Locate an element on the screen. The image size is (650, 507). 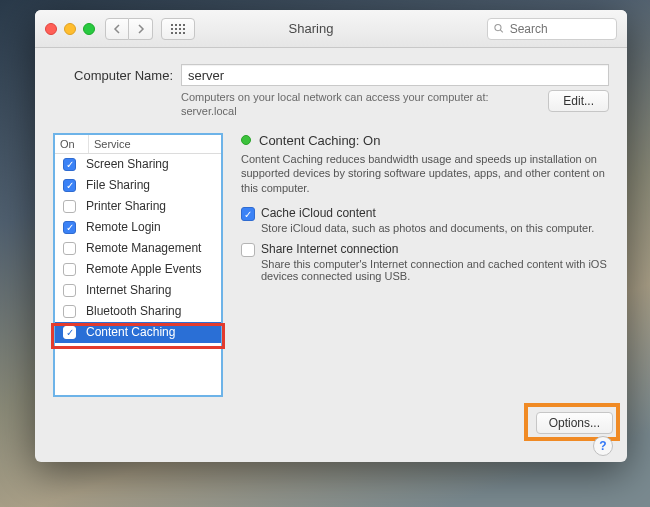
close-icon is located at coordinates (51, 29).